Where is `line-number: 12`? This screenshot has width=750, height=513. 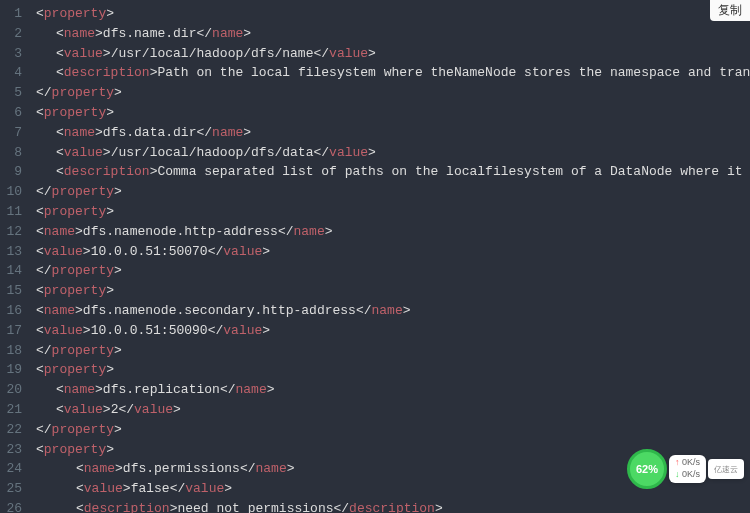
line-number: 12 is located at coordinates (13, 232).